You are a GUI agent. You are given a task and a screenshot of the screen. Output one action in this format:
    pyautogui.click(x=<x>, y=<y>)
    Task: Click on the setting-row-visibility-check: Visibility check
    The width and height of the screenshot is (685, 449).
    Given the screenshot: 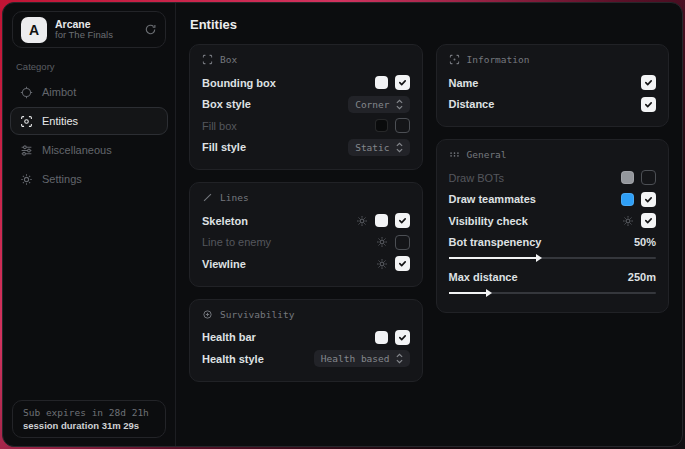 What is the action you would take?
    pyautogui.click(x=553, y=221)
    